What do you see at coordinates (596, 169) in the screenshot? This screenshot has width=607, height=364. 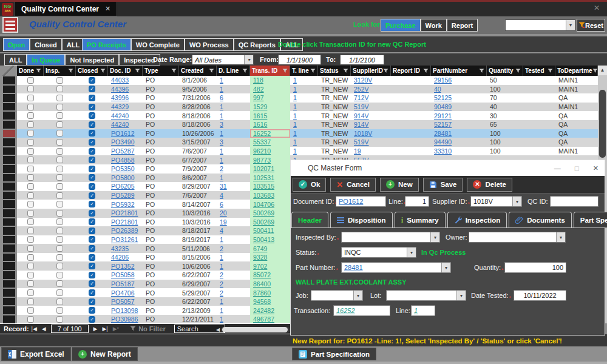 I see `dialog-close-icon: ✕` at bounding box center [596, 169].